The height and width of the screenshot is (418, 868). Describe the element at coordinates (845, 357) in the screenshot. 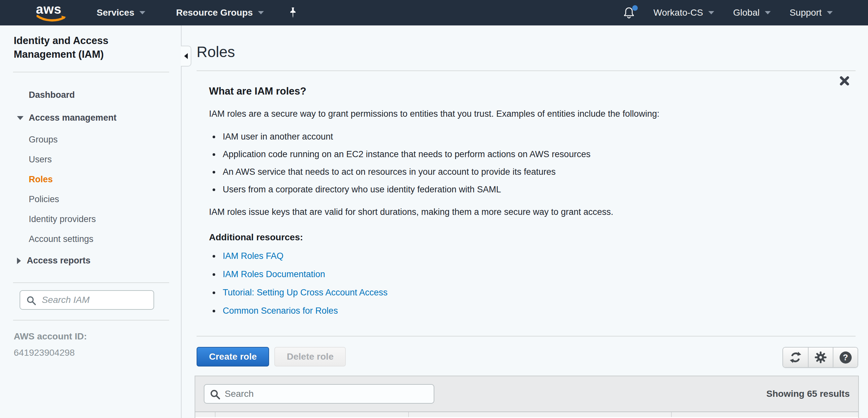

I see `help-button: ?` at that location.